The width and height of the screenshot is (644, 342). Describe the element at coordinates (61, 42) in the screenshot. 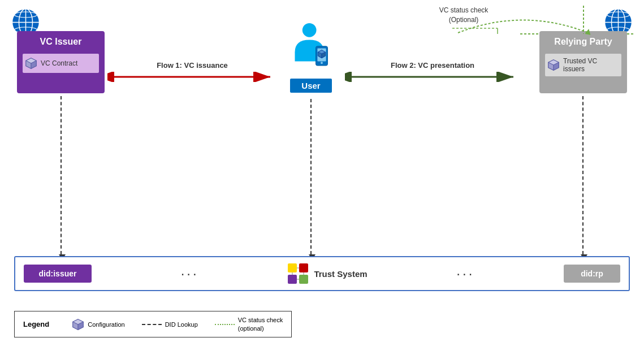

I see `vc-issuer-title: VC Issuer` at that location.